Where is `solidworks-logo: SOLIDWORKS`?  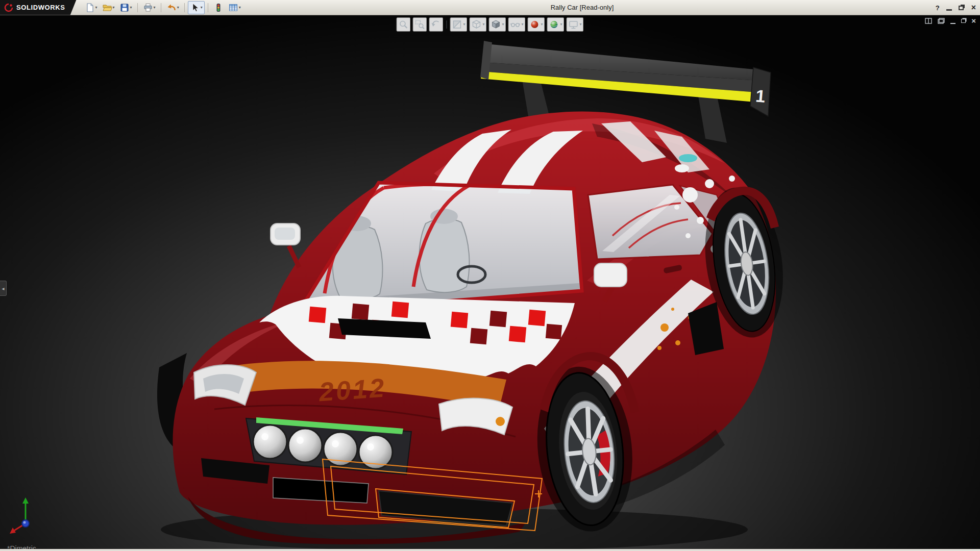
solidworks-logo: SOLIDWORKS is located at coordinates (38, 8).